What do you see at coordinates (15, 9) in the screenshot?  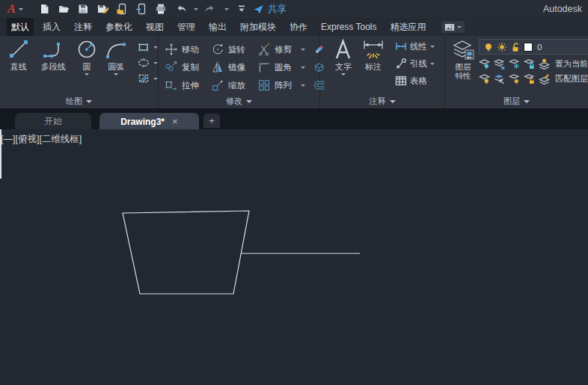 I see `app-menu-button: A` at bounding box center [15, 9].